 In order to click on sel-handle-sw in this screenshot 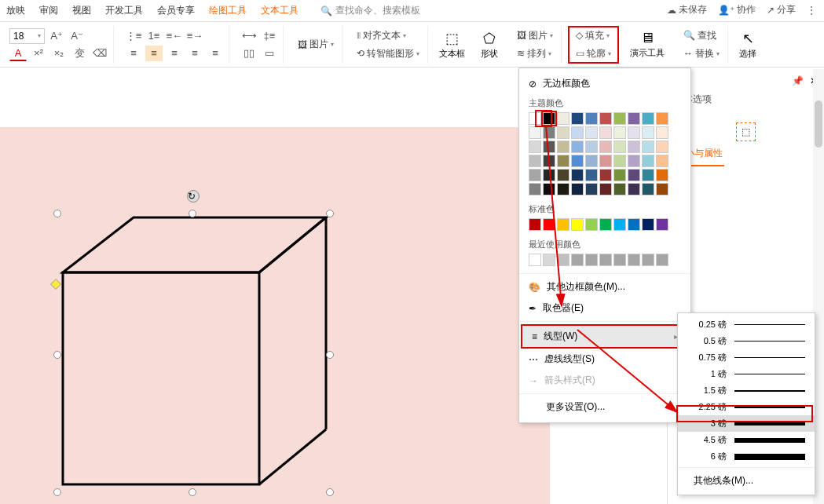, I will do `click(57, 492)`.